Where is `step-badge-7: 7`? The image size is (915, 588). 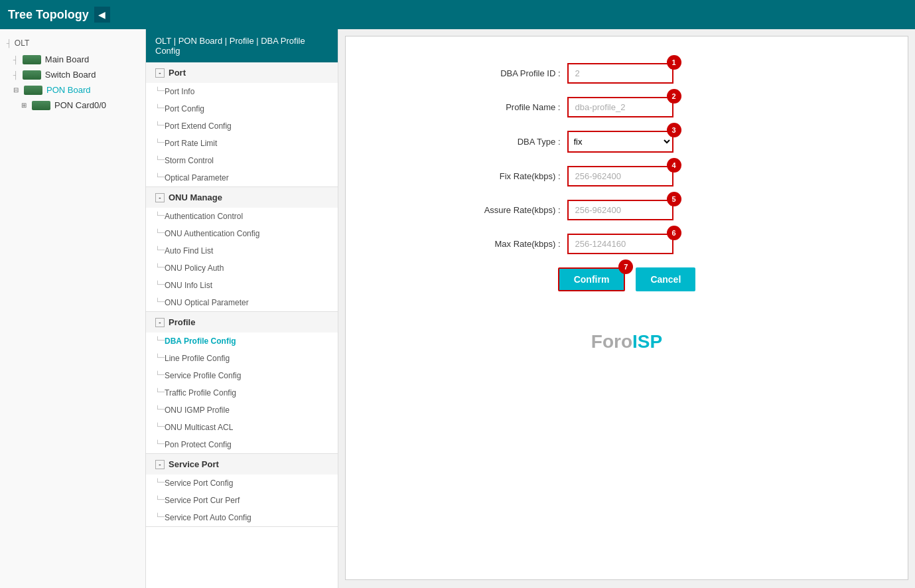
step-badge-7: 7 is located at coordinates (626, 267).